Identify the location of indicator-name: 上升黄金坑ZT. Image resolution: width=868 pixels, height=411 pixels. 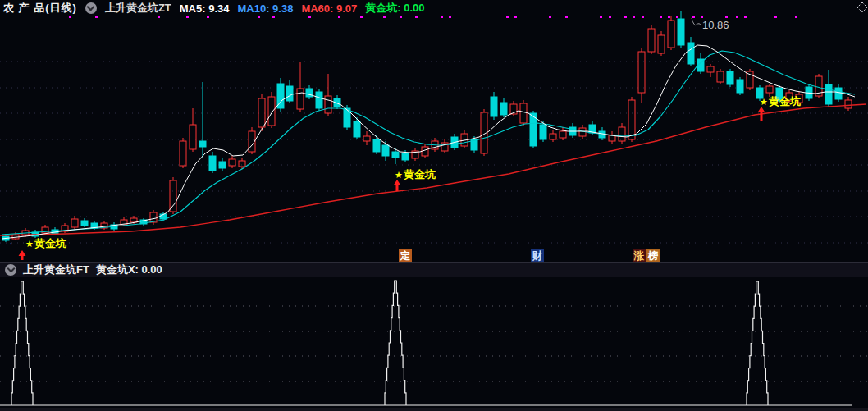
(138, 8).